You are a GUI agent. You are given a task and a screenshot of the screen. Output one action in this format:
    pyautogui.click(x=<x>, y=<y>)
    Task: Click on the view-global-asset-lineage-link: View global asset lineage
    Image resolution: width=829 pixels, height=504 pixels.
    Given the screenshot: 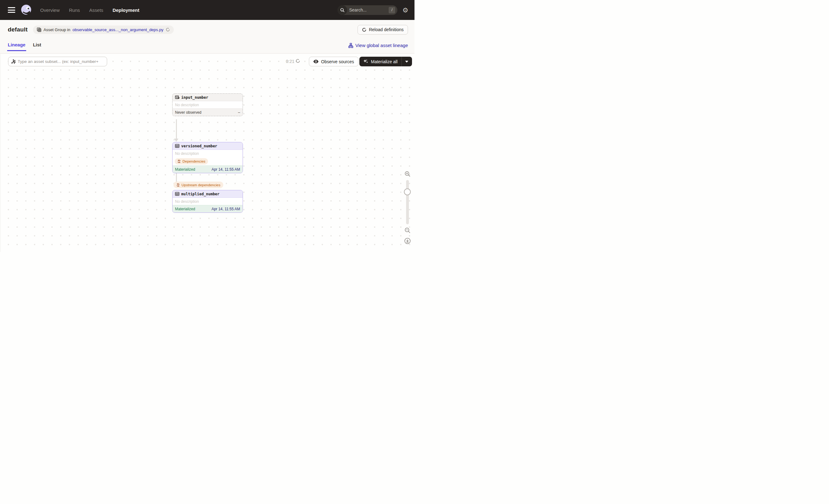 What is the action you would take?
    pyautogui.click(x=378, y=47)
    